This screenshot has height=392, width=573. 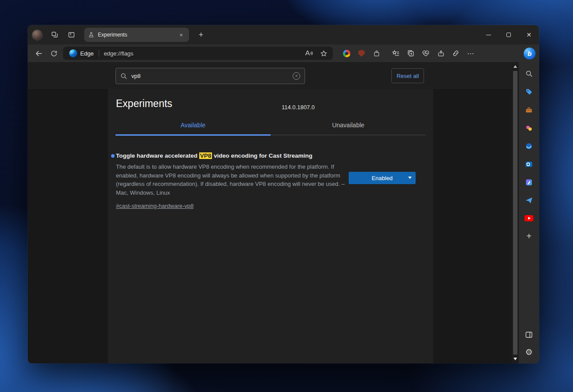 What do you see at coordinates (298, 107) in the screenshot?
I see `browser-version: 114.0.1807.0` at bounding box center [298, 107].